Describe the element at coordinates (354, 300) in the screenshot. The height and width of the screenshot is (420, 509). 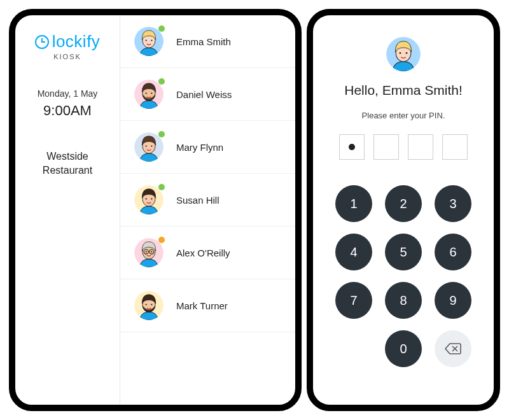
I see `keypad-digit-7: 7` at that location.